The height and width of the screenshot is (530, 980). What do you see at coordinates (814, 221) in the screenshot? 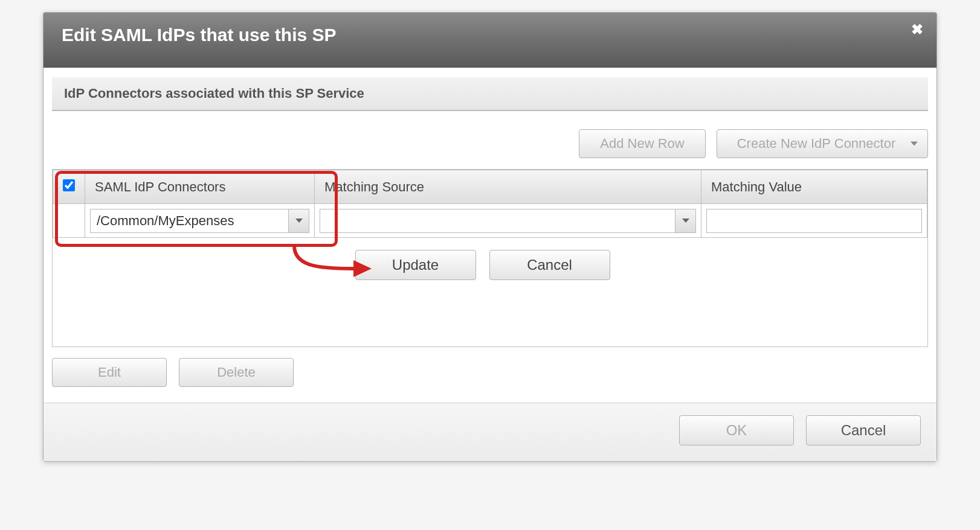
I see `matching-value-input` at bounding box center [814, 221].